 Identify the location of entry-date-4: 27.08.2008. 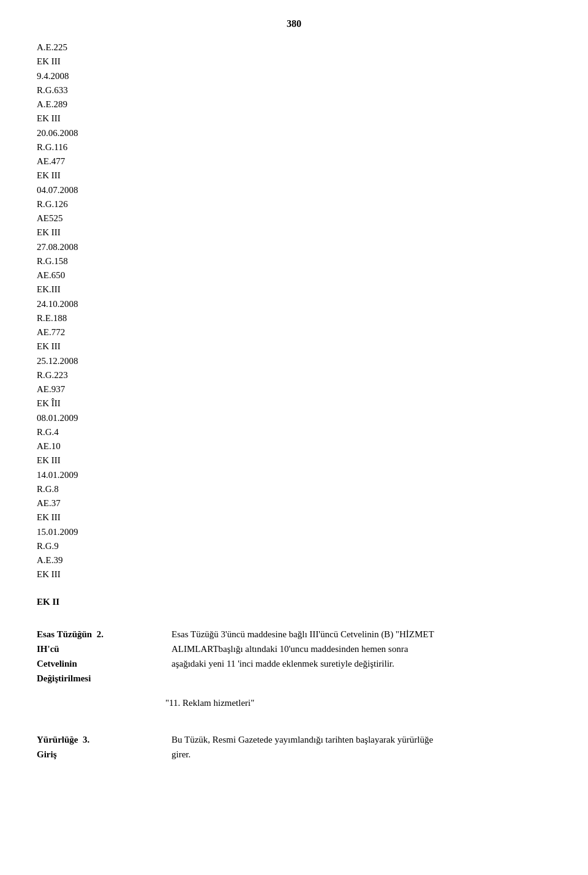
(294, 248).